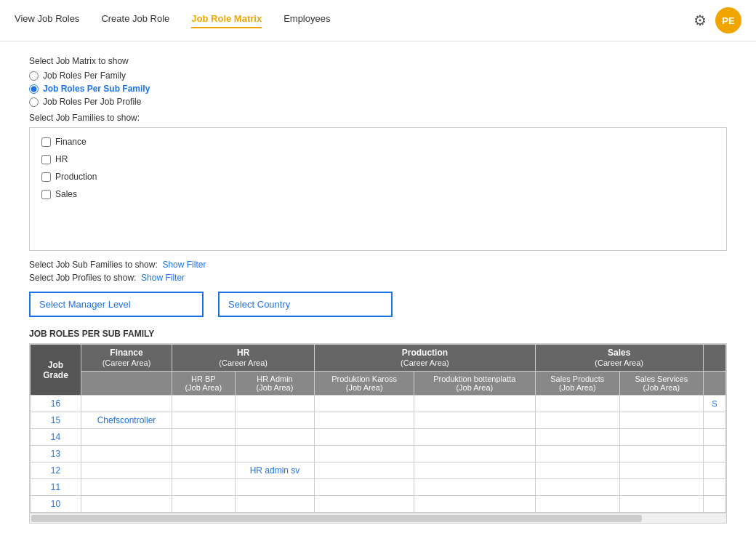 This screenshot has width=756, height=557. Describe the element at coordinates (92, 102) in the screenshot. I see `radio-per-job-profile-label: Job Roles Per Job Profile` at that location.